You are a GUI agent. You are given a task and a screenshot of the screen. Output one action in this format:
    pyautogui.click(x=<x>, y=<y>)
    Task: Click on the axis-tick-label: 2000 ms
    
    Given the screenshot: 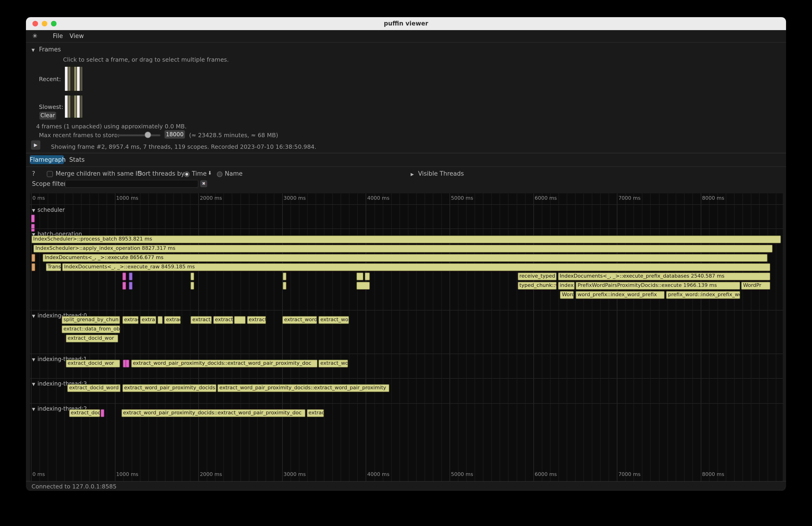 What is the action you would take?
    pyautogui.click(x=211, y=474)
    